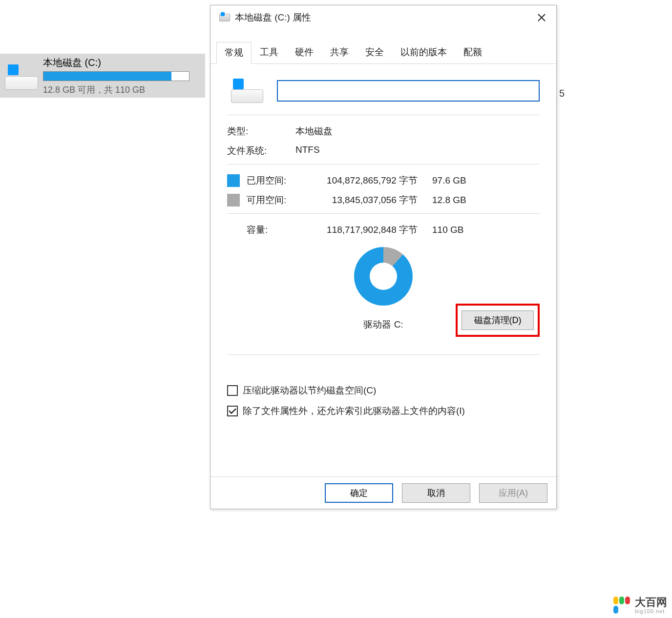 This screenshot has width=672, height=618. Describe the element at coordinates (383, 181) in the screenshot. I see `used-space-row: 已用空间: 104,872,865,792 字节 97.6 GB` at that location.